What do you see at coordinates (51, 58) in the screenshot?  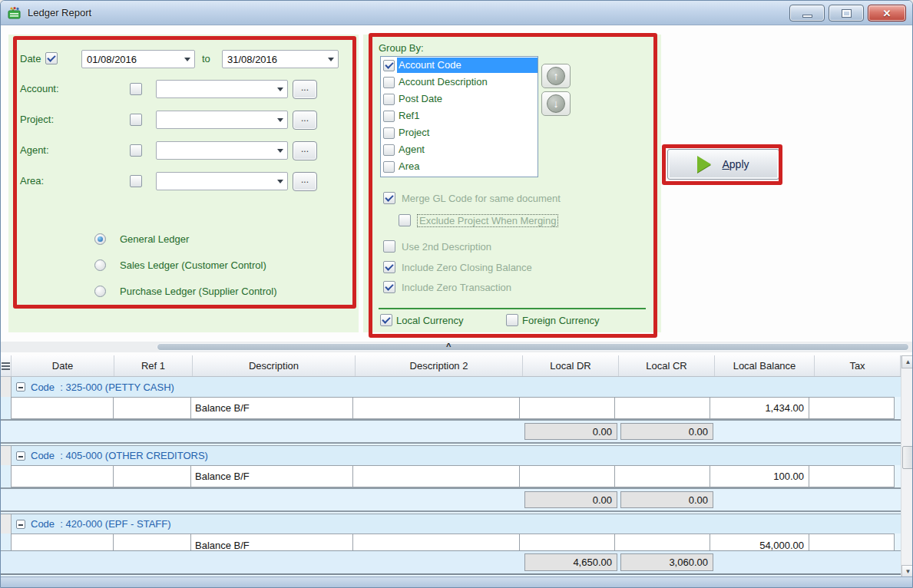 I see `date-checkbox` at bounding box center [51, 58].